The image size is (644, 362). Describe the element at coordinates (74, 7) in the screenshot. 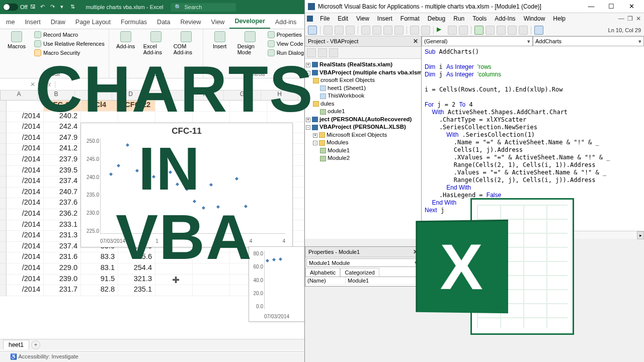

I see `sort-icon: ⇅` at that location.